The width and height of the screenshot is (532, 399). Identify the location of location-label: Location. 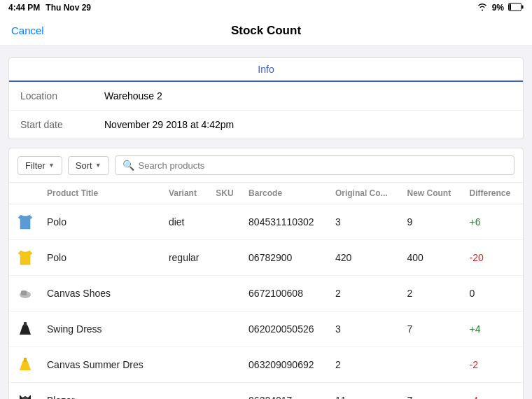
(62, 96).